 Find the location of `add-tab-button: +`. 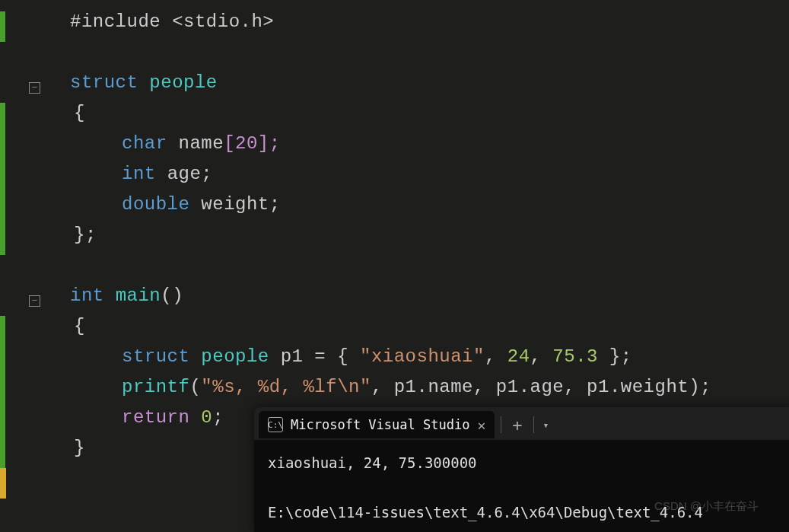

add-tab-button: + is located at coordinates (517, 425).